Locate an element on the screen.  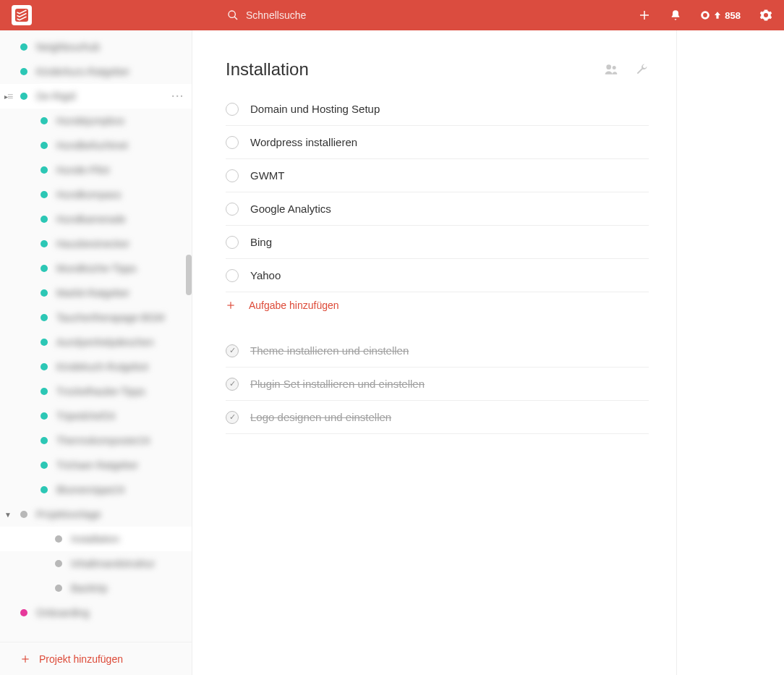
task-text: Logo designen und einstellen is located at coordinates (321, 417).